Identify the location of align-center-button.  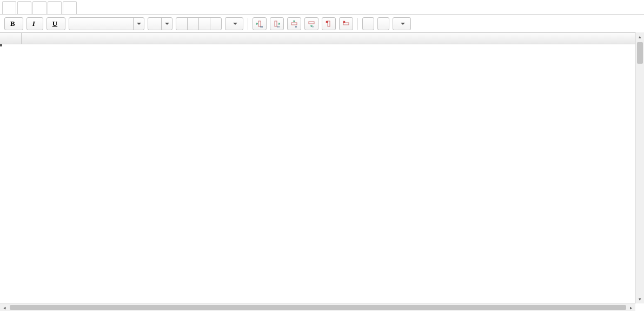
(193, 24).